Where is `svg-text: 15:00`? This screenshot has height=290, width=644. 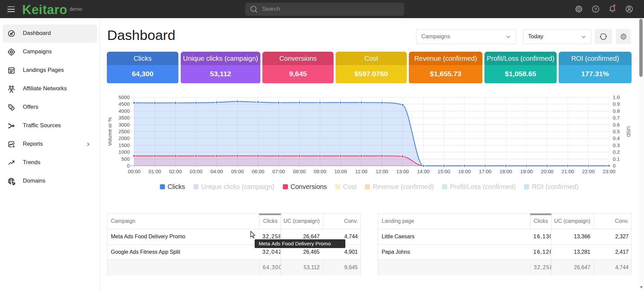
svg-text: 15:00 is located at coordinates (444, 171).